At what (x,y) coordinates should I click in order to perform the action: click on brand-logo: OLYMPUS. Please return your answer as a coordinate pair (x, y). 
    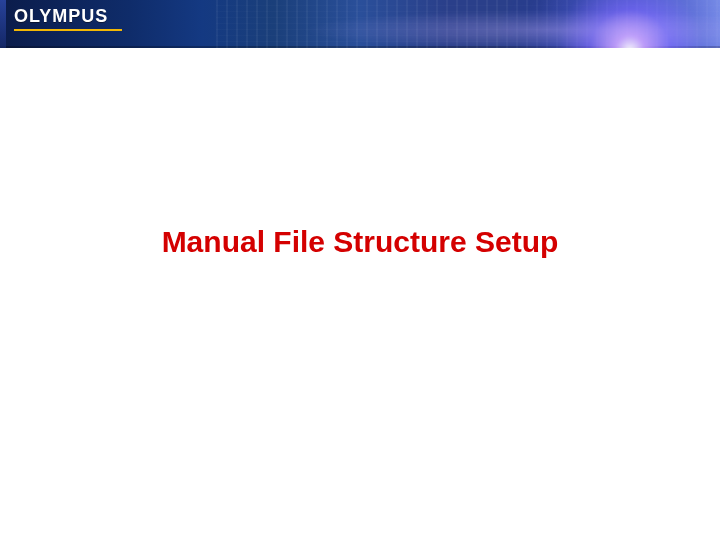
    Looking at the image, I should click on (68, 18).